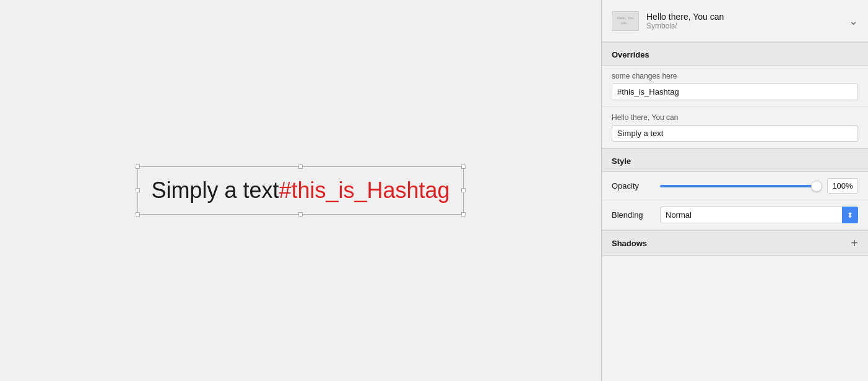 This screenshot has height=381, width=868. Describe the element at coordinates (300, 191) in the screenshot. I see `selected-text-element: Simply a text#this_is_Hashtag` at that location.